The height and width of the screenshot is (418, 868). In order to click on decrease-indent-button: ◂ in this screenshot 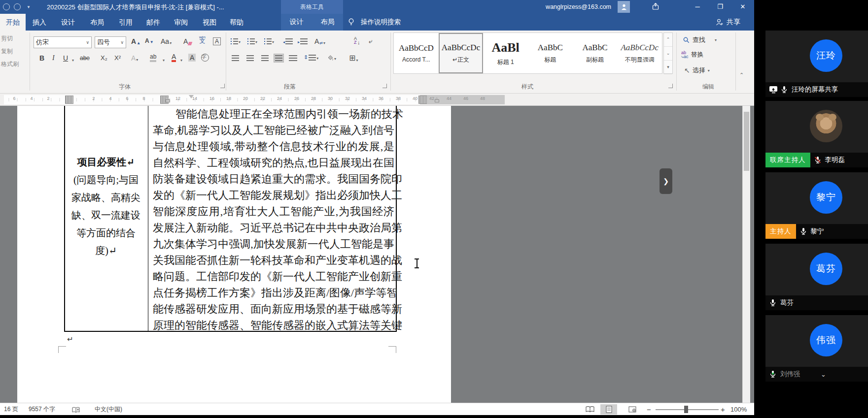, I will do `click(288, 41)`.